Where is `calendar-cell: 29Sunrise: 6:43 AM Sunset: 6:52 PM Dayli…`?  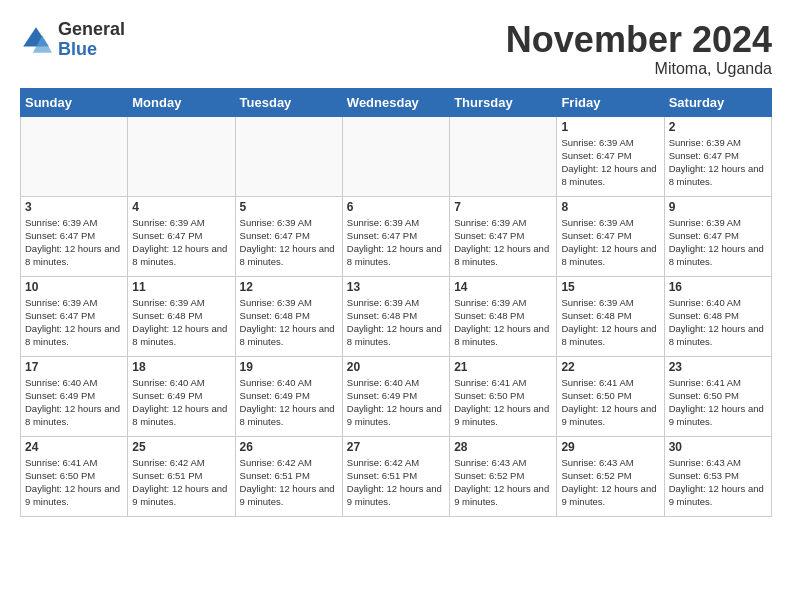
calendar-cell: 29Sunrise: 6:43 AM Sunset: 6:52 PM Dayli… is located at coordinates (610, 476).